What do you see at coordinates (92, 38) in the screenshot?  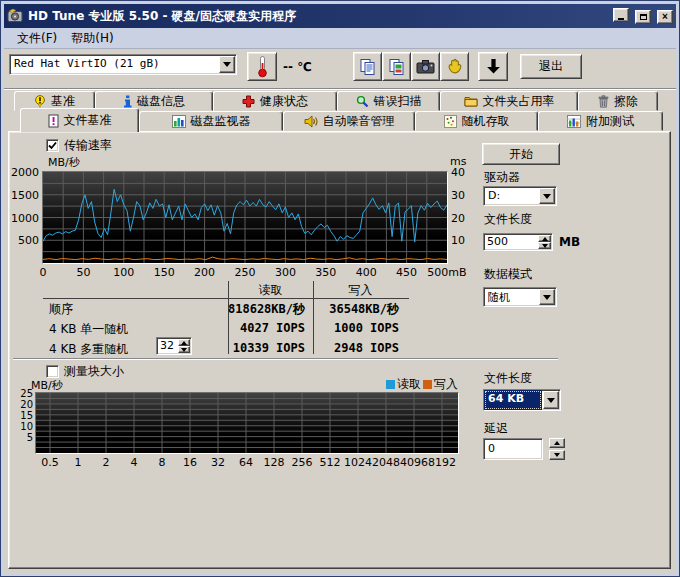 I see `menu-help: 帮助(H)` at bounding box center [92, 38].